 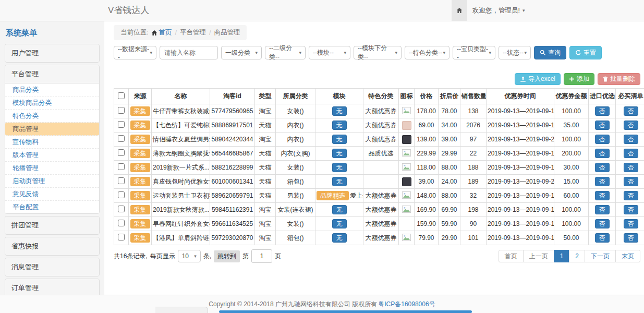 What do you see at coordinates (121, 168) in the screenshot?
I see `row-checkbox-cell` at bounding box center [121, 168].